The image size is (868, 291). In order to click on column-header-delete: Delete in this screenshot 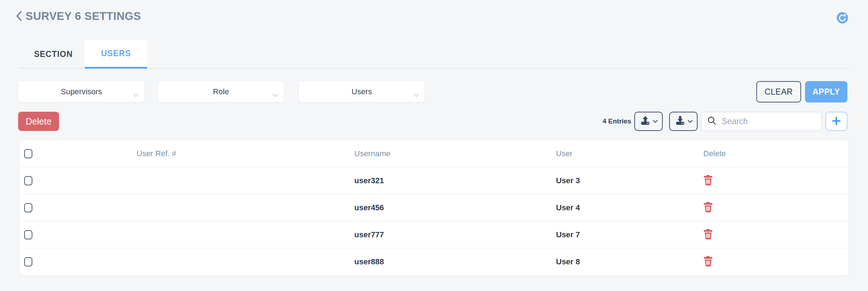, I will do `click(715, 154)`.